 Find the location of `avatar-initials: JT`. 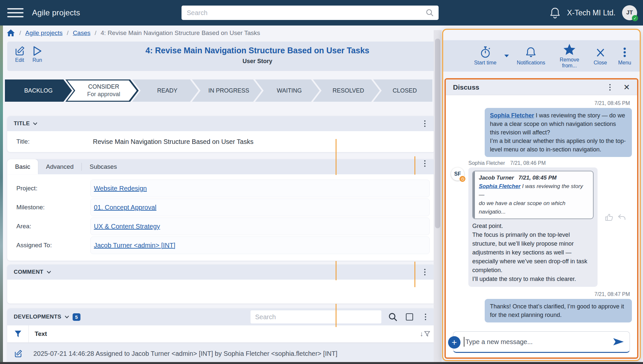

avatar-initials: JT is located at coordinates (630, 13).